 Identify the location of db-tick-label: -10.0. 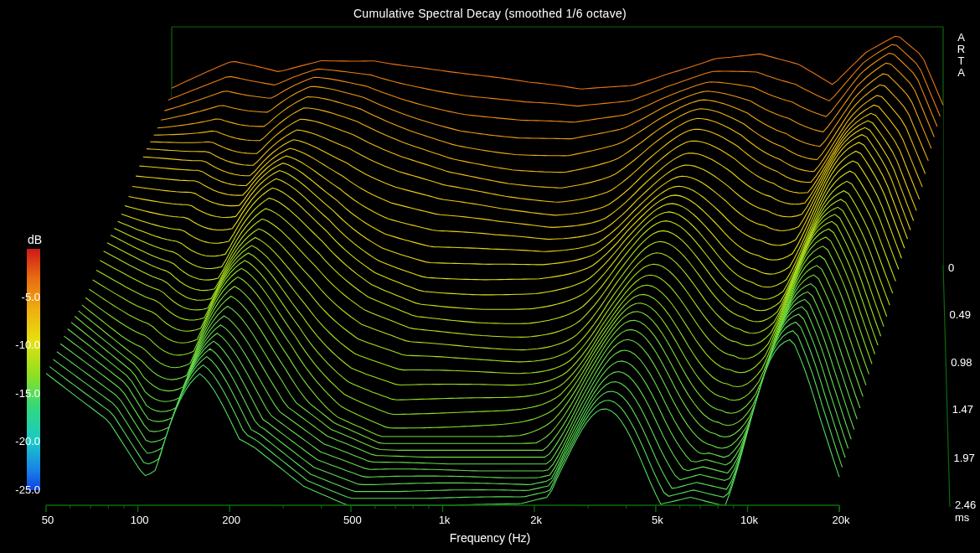
(20, 345).